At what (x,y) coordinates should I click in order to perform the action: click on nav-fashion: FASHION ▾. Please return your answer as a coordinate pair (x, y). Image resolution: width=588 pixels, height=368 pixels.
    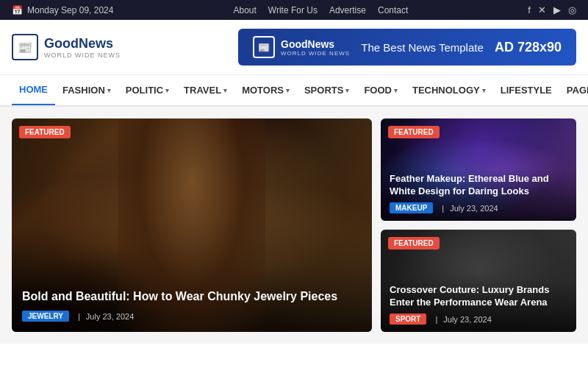
    Looking at the image, I should click on (87, 90).